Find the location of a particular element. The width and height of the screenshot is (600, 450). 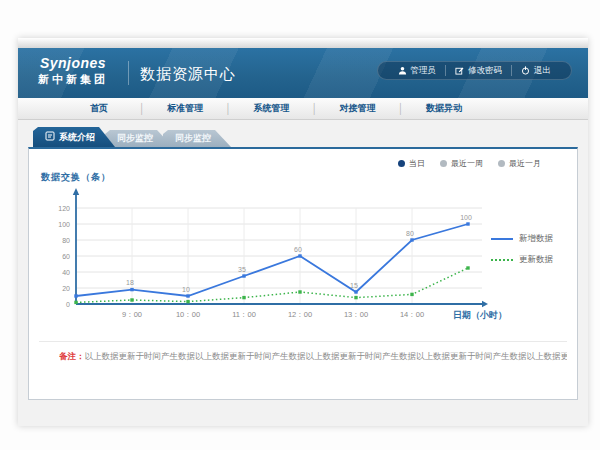

radio-last-week: 最近一周 is located at coordinates (462, 164).